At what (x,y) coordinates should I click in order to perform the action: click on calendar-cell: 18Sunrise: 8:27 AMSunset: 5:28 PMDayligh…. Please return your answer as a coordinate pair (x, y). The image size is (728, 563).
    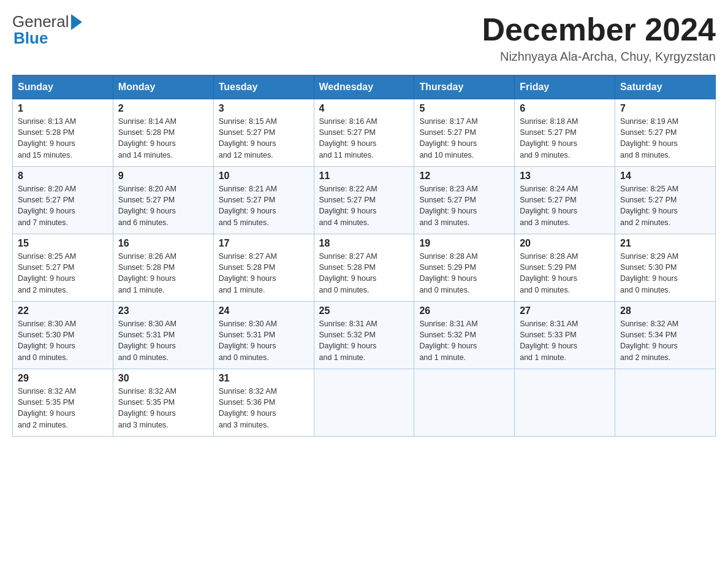
    Looking at the image, I should click on (364, 268).